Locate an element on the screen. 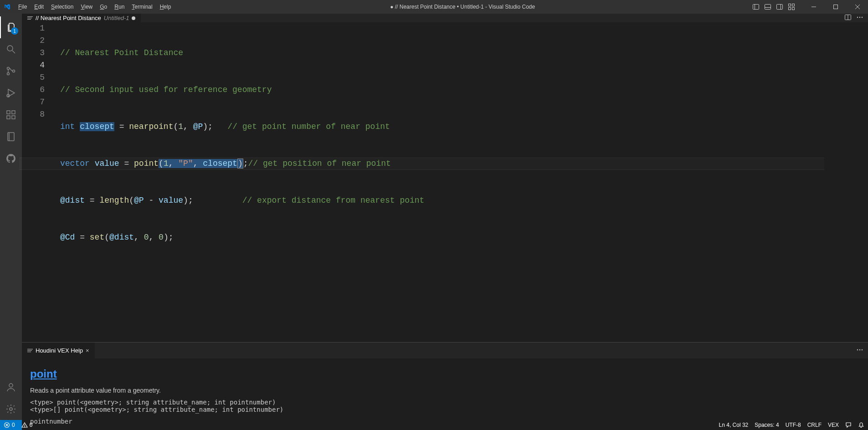 The width and height of the screenshot is (868, 430). status-errors: 0 is located at coordinates (9, 425).